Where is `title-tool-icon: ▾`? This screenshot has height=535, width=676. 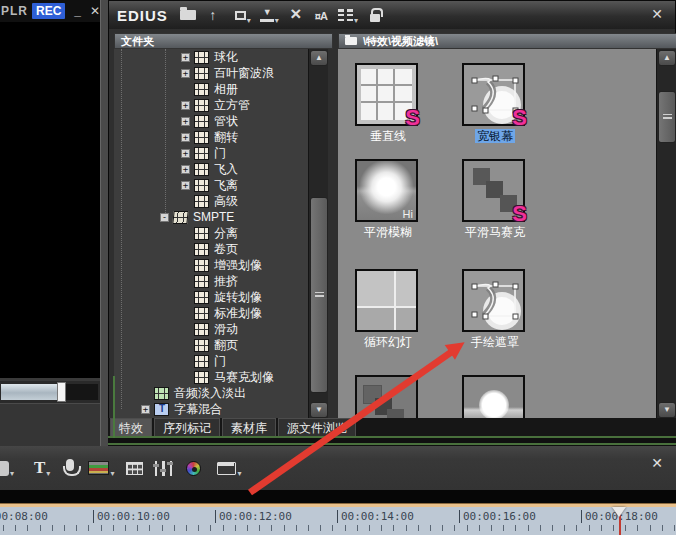 title-tool-icon: ▾ is located at coordinates (42, 468).